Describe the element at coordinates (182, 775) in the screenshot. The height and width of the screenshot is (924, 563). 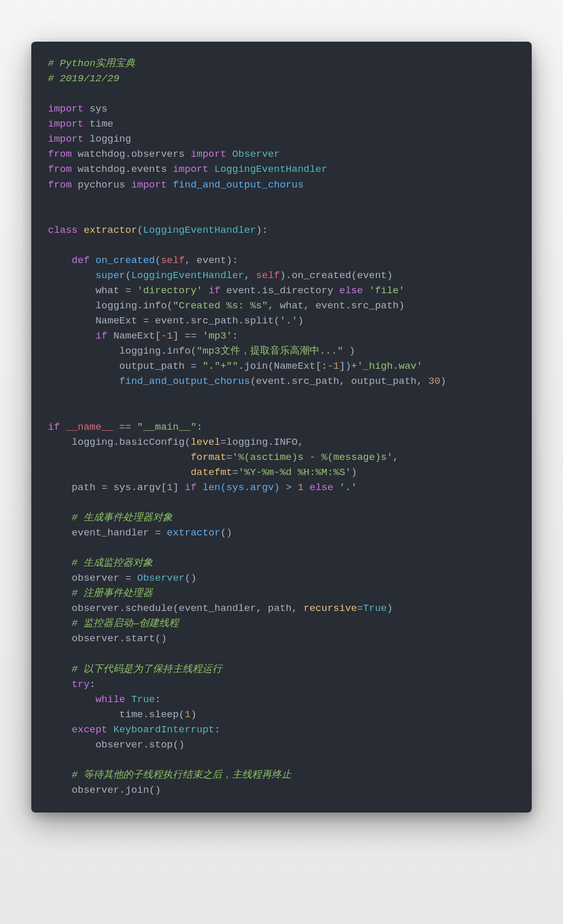
I see `comment-line: # 等待其他的子线程执行结束之后，主线程再终止` at that location.